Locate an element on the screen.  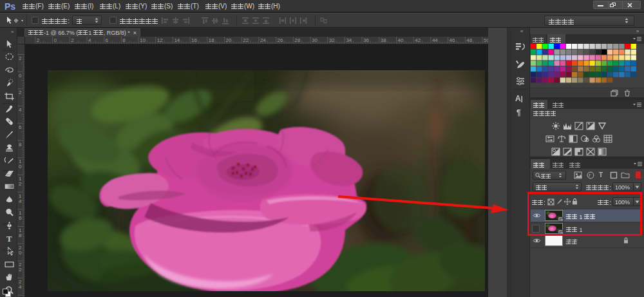
svg-text: 12 is located at coordinates (160, 40).